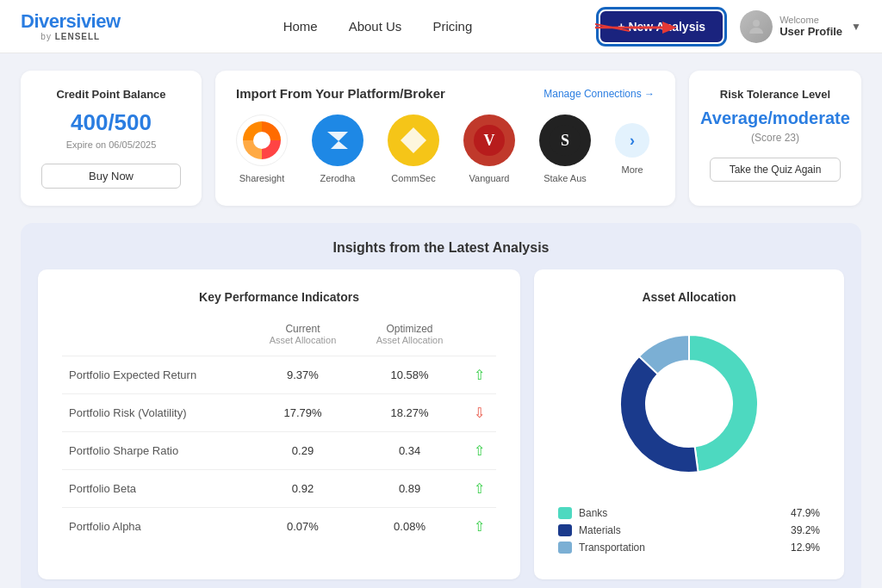 The height and width of the screenshot is (588, 882). Describe the element at coordinates (338, 140) in the screenshot. I see `zerodha-logo` at that location.